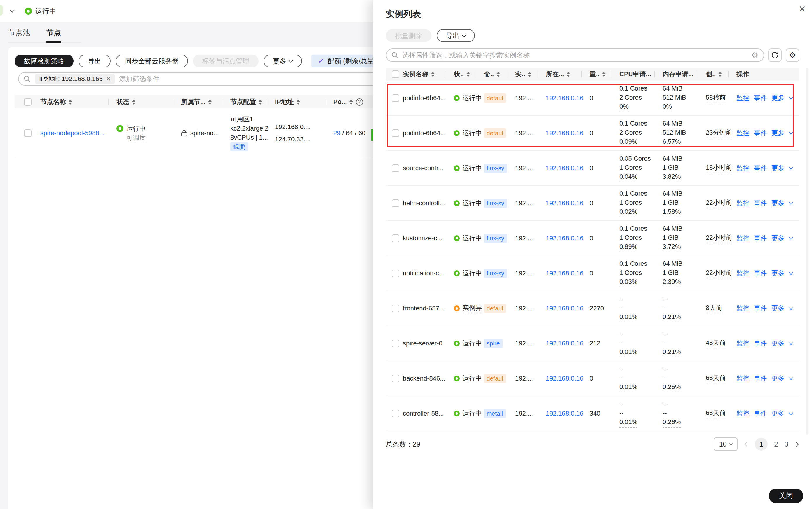 The height and width of the screenshot is (509, 812). I want to click on page-size-select: 10, so click(726, 444).